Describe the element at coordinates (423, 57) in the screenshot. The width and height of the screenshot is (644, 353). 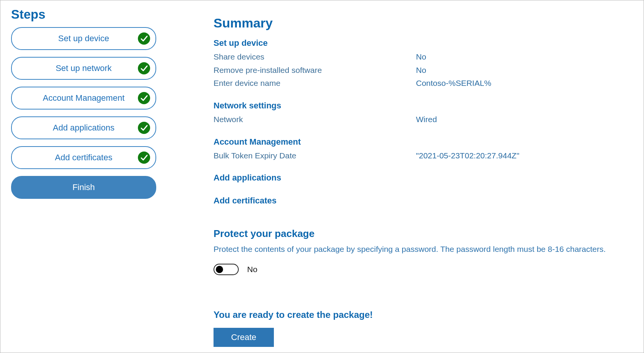
I see `summary-row-share-devices: Share devices No` at that location.